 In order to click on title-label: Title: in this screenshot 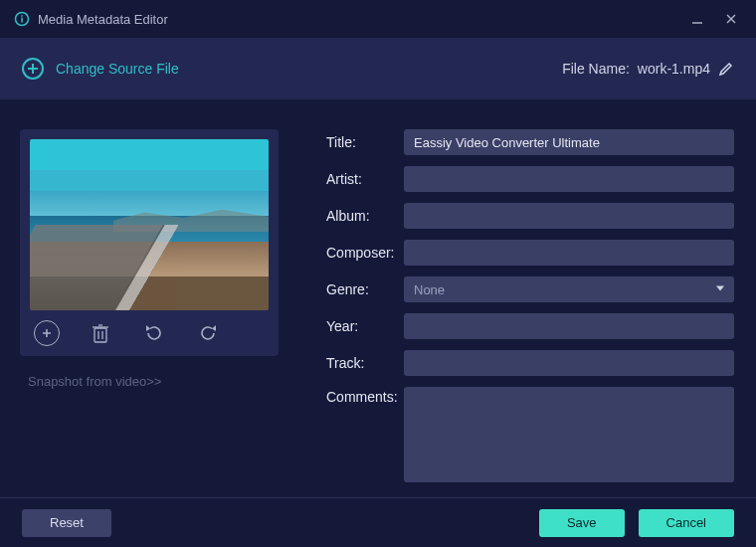, I will do `click(360, 142)`.